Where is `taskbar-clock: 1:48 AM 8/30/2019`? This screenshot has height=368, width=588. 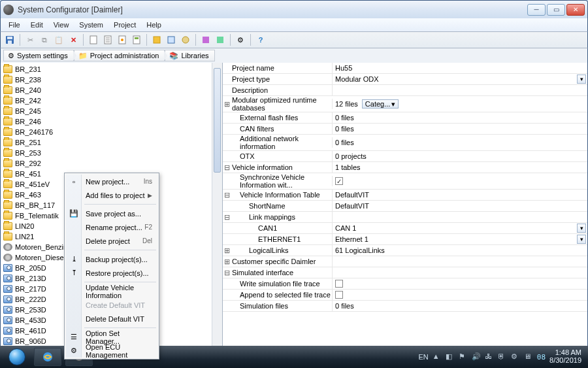
taskbar-clock: 1:48 AM 8/30/2019 is located at coordinates (567, 357).